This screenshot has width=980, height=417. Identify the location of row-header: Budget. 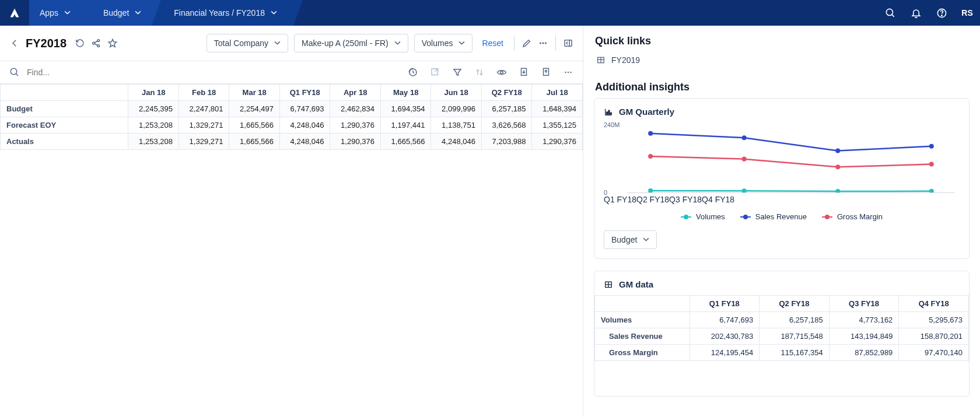
(64, 109).